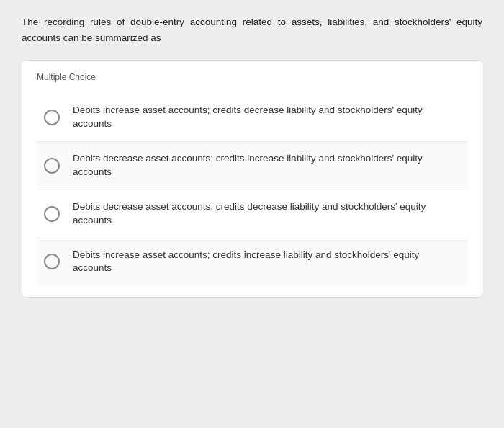 This screenshot has height=428, width=504. I want to click on option-item-4: Debits increase asset accounts; credits …, so click(252, 262).